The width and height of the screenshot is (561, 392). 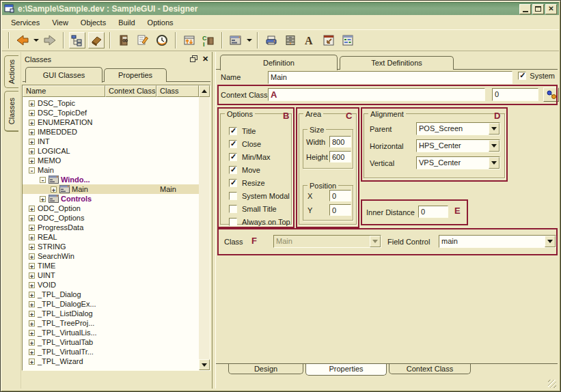 What do you see at coordinates (124, 40) in the screenshot?
I see `library-button` at bounding box center [124, 40].